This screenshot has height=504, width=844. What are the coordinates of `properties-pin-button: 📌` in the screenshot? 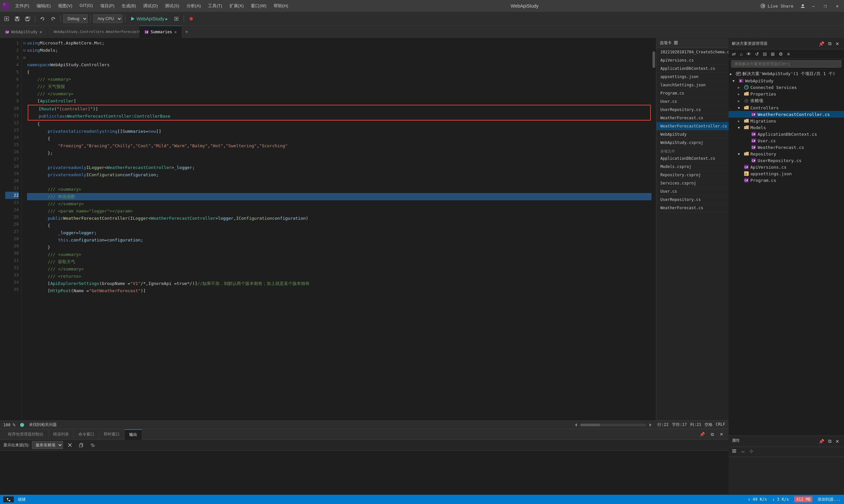 It's located at (821, 441).